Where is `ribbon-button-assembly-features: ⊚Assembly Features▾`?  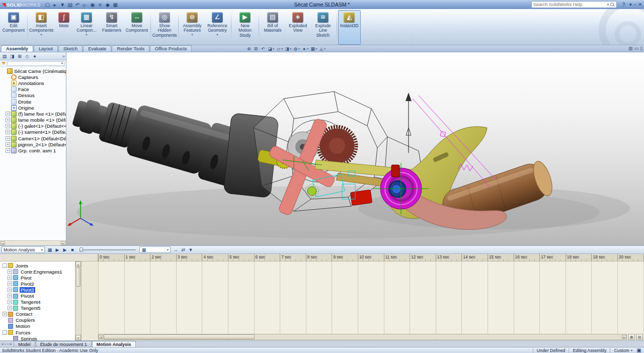
ribbon-button-assembly-features: ⊚Assembly Features▾ is located at coordinates (192, 27).